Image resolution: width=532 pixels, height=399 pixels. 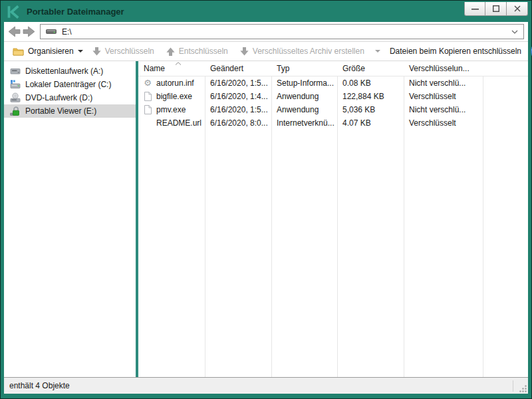 I want to click on file-size: 4.07 KB, so click(x=370, y=123).